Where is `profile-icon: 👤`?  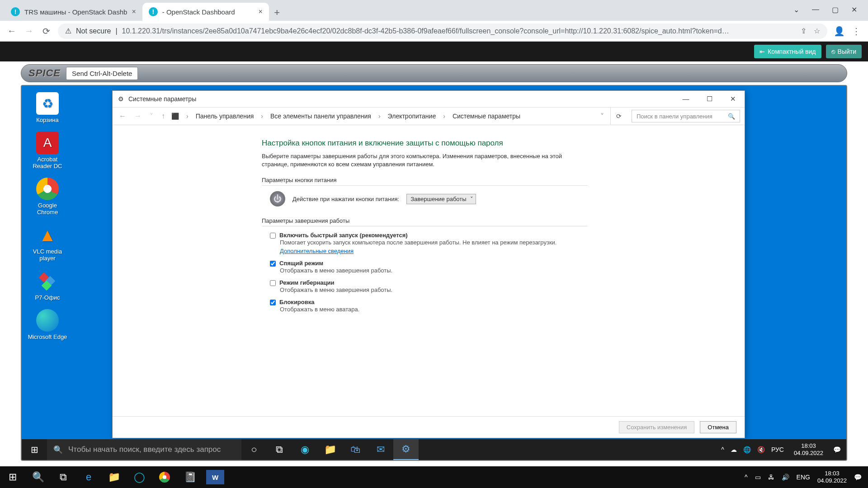 profile-icon: 👤 is located at coordinates (839, 31).